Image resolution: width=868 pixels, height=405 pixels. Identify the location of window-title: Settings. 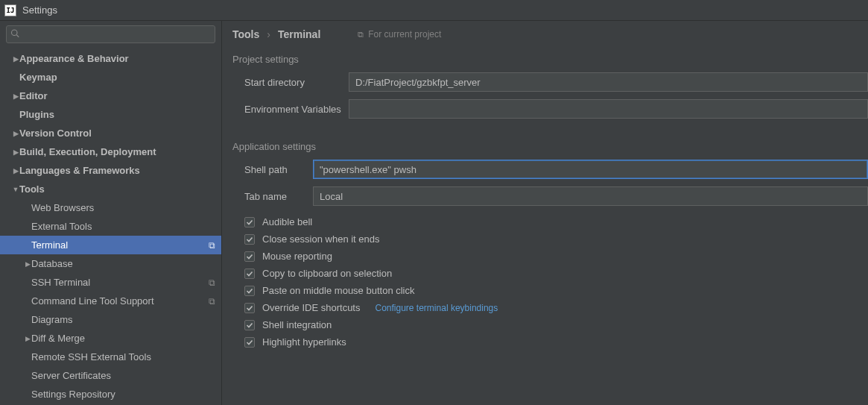
(40, 10).